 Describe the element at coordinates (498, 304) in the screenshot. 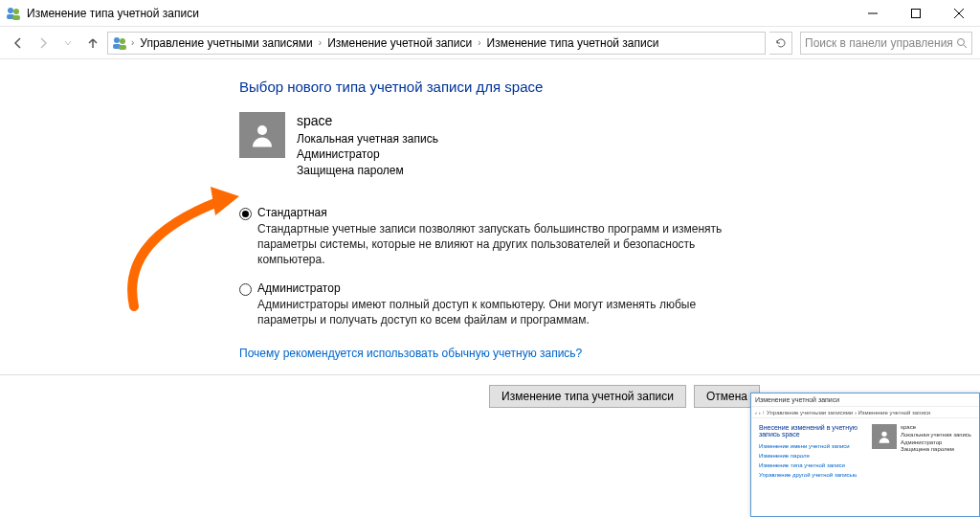

I see `option-admin: Администратор Администраторы имеют полны…` at that location.